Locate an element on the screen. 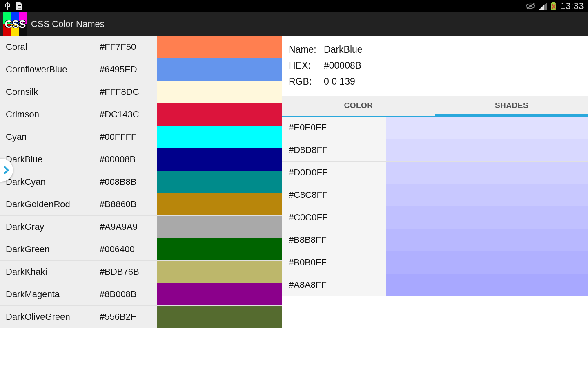 This screenshot has width=588, height=368. color-hex: #DC143C is located at coordinates (128, 114).